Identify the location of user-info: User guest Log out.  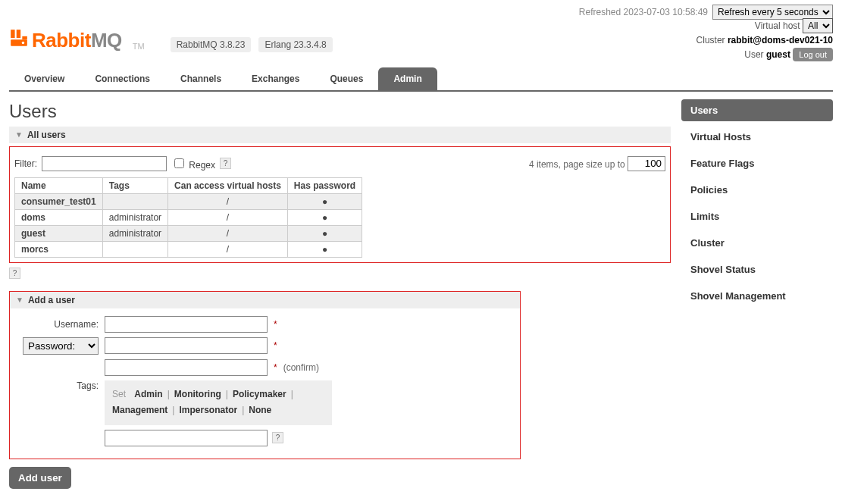
(765, 55).